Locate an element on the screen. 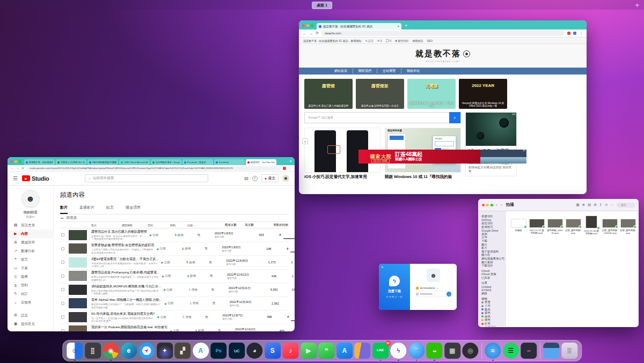  video-title: 我的第一次 Podcast,開箱我的錄音設備 feat. 科技敏宅 is located at coordinates (129, 327).